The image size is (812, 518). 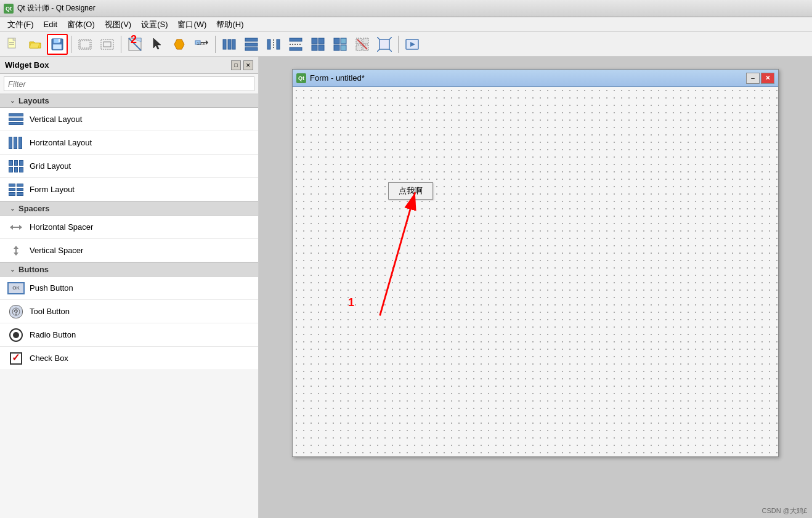 I want to click on menu-settings: 设置(S), so click(x=154, y=25).